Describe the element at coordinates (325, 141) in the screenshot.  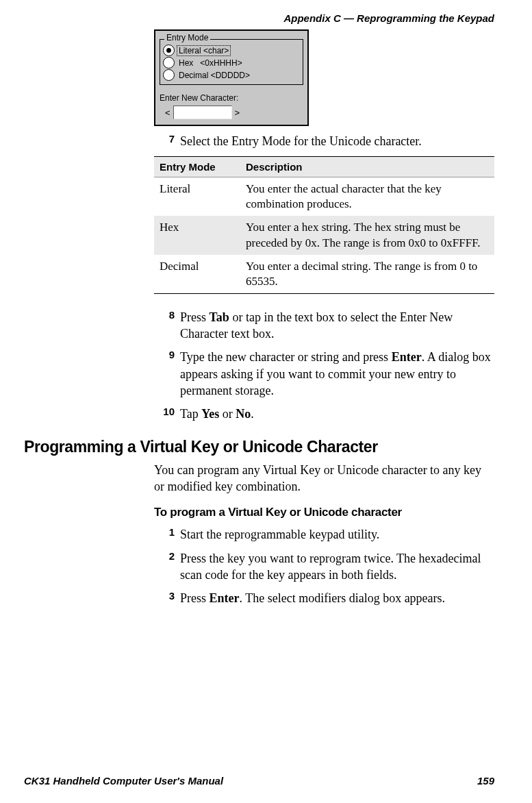
I see `step-7: 7 Select the Entry Mode for the Unicode …` at that location.